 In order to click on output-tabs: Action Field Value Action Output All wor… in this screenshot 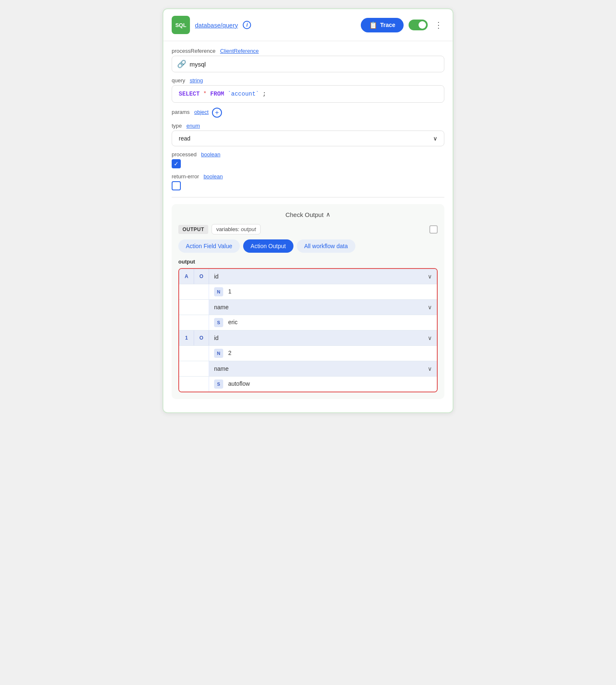, I will do `click(308, 246)`.